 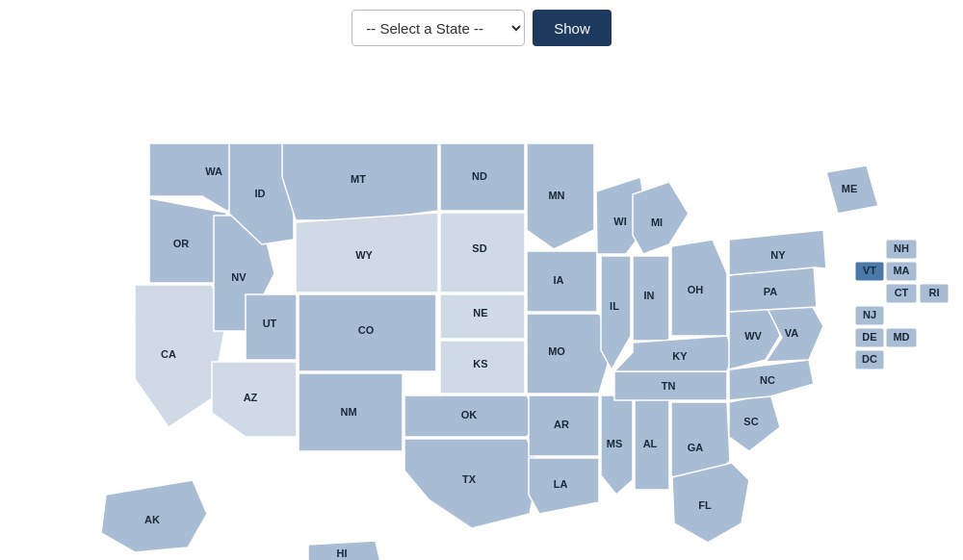 What do you see at coordinates (572, 28) in the screenshot?
I see `show-button: Show` at bounding box center [572, 28].